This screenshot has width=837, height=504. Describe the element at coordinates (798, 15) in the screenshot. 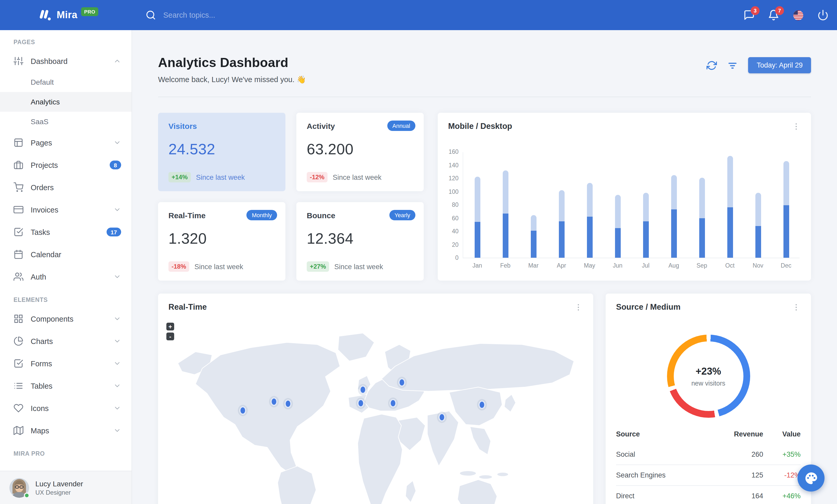

I see `language-button` at that location.